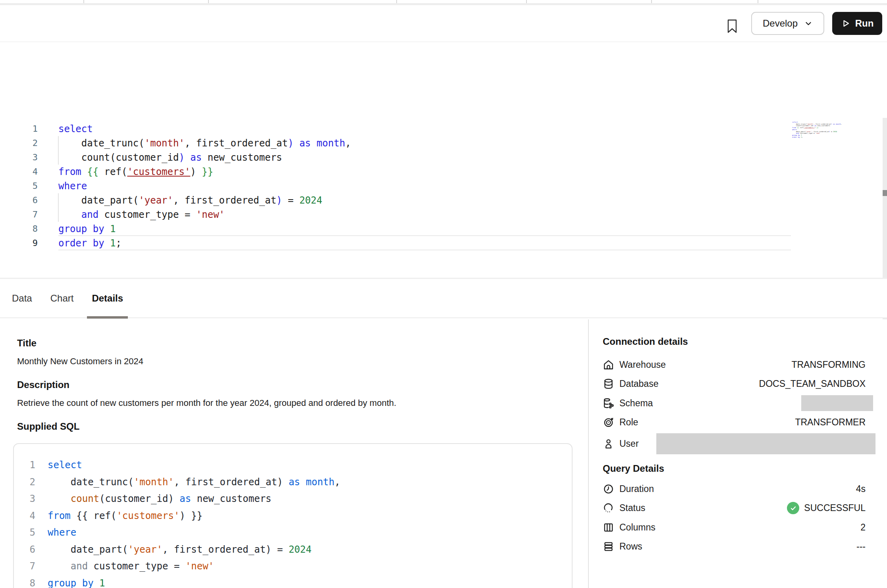 This screenshot has width=887, height=588. Describe the element at coordinates (119, 243) in the screenshot. I see `code-token: ;` at that location.